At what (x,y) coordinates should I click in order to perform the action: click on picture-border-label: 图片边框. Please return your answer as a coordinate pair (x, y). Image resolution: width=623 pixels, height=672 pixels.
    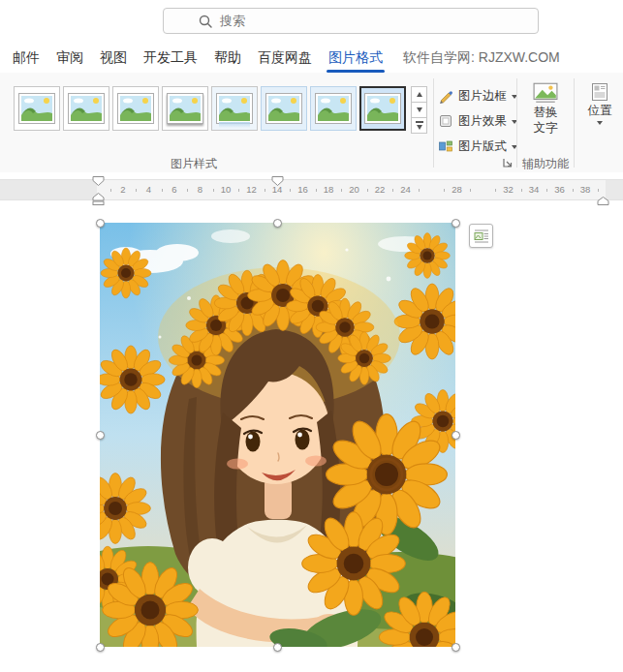
    Looking at the image, I should click on (483, 97).